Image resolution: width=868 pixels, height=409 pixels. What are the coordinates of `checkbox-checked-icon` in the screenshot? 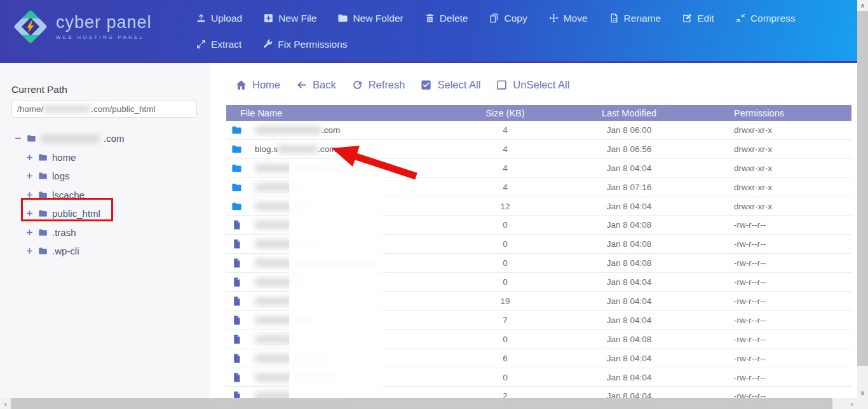 It's located at (426, 85).